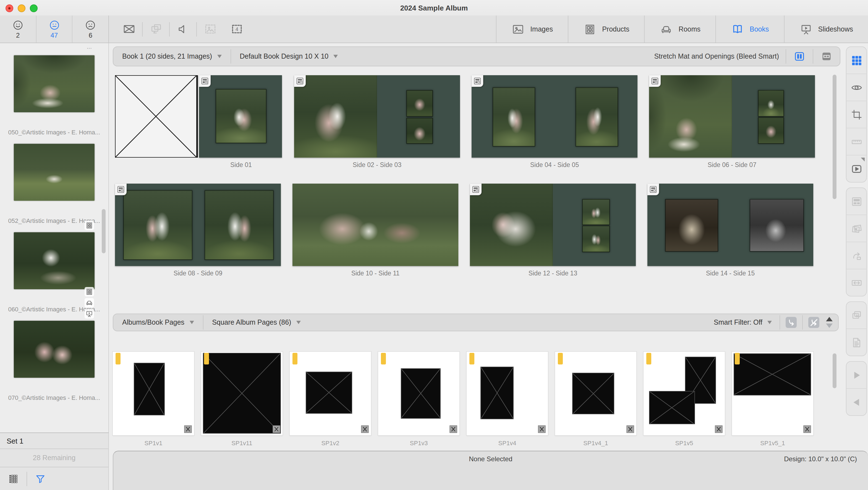  Describe the element at coordinates (129, 29) in the screenshot. I see `email-button` at that location.